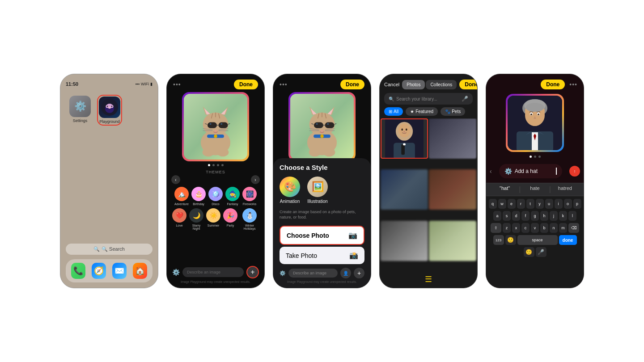  What do you see at coordinates (246, 84) in the screenshot?
I see `done-button: Done` at bounding box center [246, 84].